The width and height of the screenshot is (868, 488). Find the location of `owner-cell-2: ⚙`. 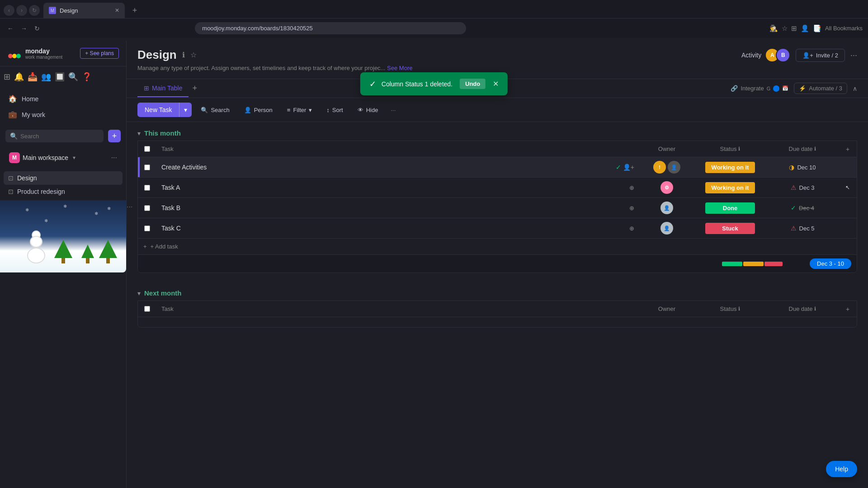

owner-cell-2: ⚙ is located at coordinates (667, 188).